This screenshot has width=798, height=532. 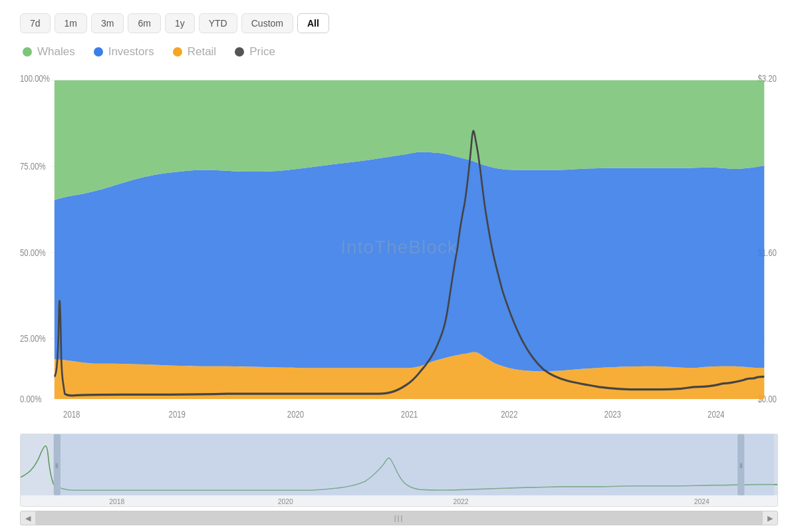 What do you see at coordinates (177, 415) in the screenshot?
I see `svg-text: 2019` at bounding box center [177, 415].